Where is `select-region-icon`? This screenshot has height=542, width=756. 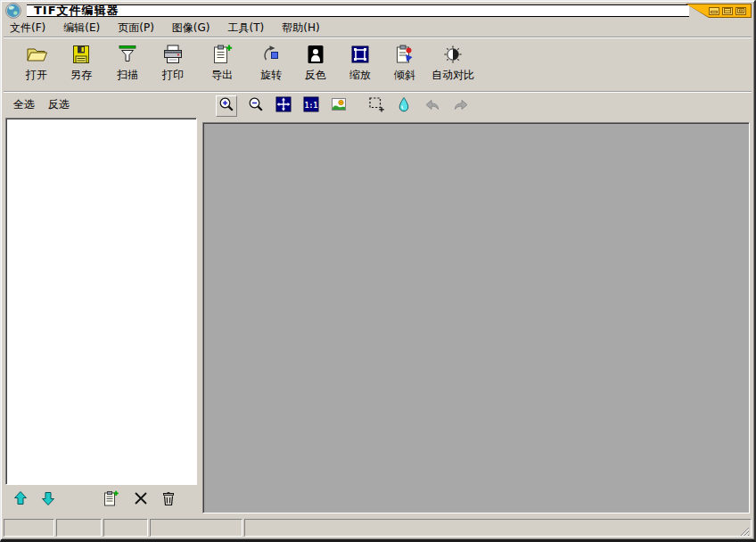
select-region-icon is located at coordinates (376, 106).